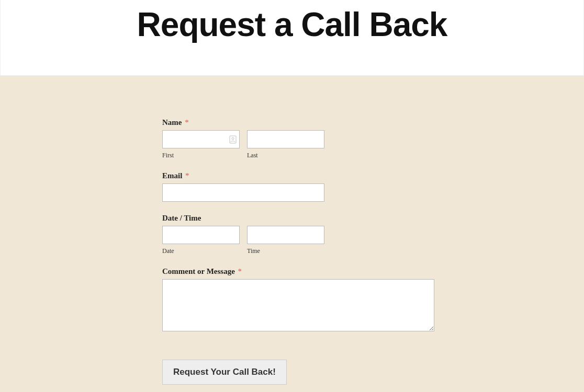  What do you see at coordinates (199, 271) in the screenshot?
I see `comment-label-text: Comment or Message` at bounding box center [199, 271].